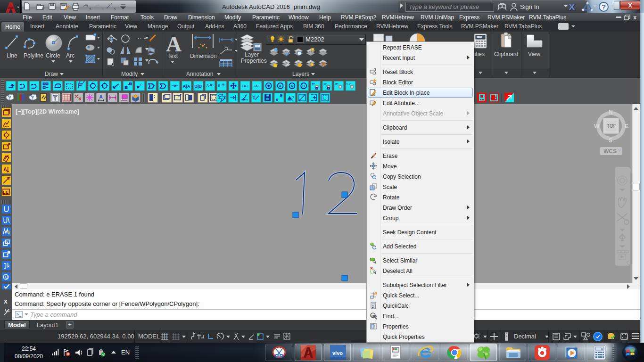 The height and width of the screenshot is (362, 644). Describe the element at coordinates (610, 151) in the screenshot. I see `svg-text: WCS` at that location.